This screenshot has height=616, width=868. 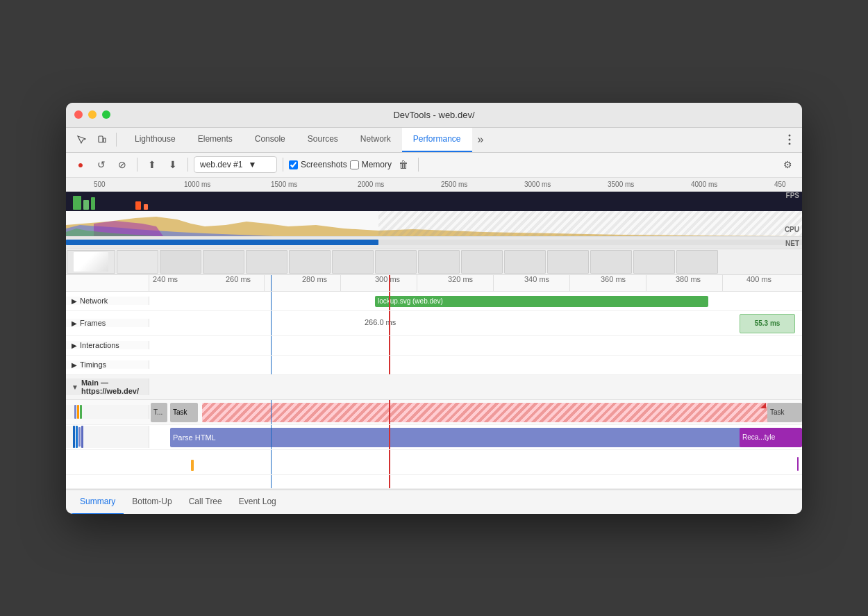 I want to click on inspect-element-button, so click(x=81, y=140).